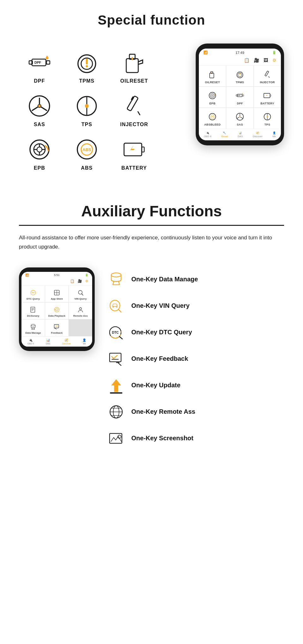 The height and width of the screenshot is (644, 303). I want to click on phone-grid-absbleed: ABS ABSBLEED, so click(212, 118).